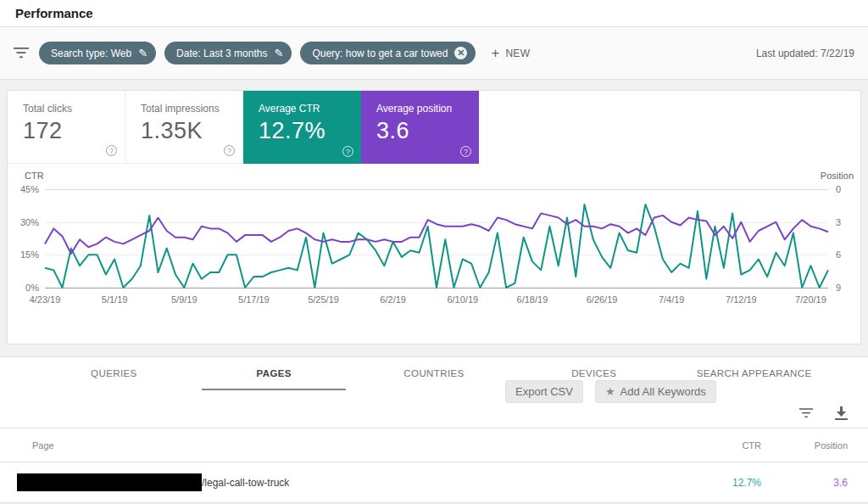  Describe the element at coordinates (74, 131) in the screenshot. I see `metric-value: 172` at that location.